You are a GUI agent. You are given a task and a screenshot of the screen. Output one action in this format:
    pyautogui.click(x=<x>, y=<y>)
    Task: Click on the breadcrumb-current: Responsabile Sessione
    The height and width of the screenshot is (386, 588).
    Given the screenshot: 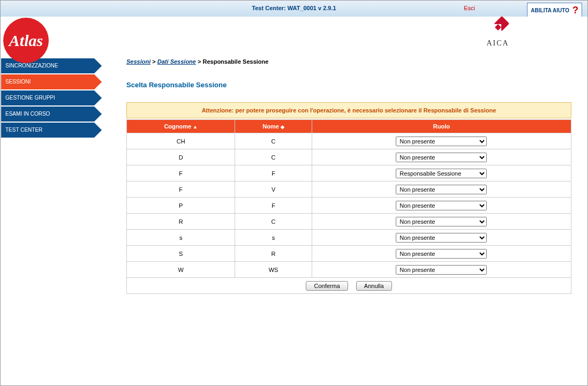 What is the action you would take?
    pyautogui.click(x=236, y=62)
    